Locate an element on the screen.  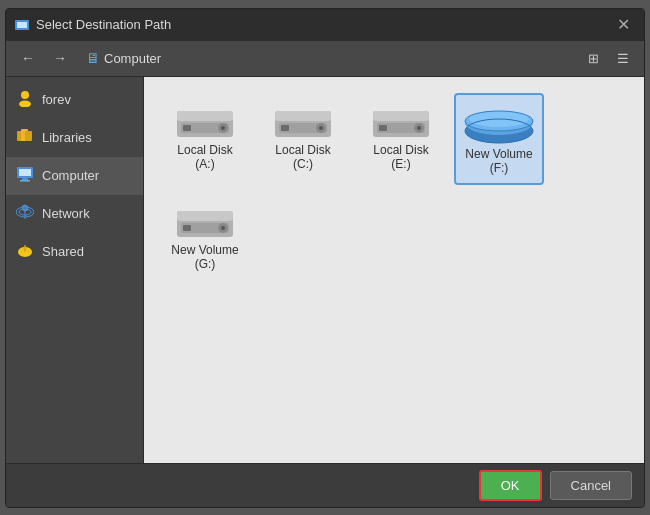
sidebar-label-libraries: Libraries is located at coordinates (67, 138).